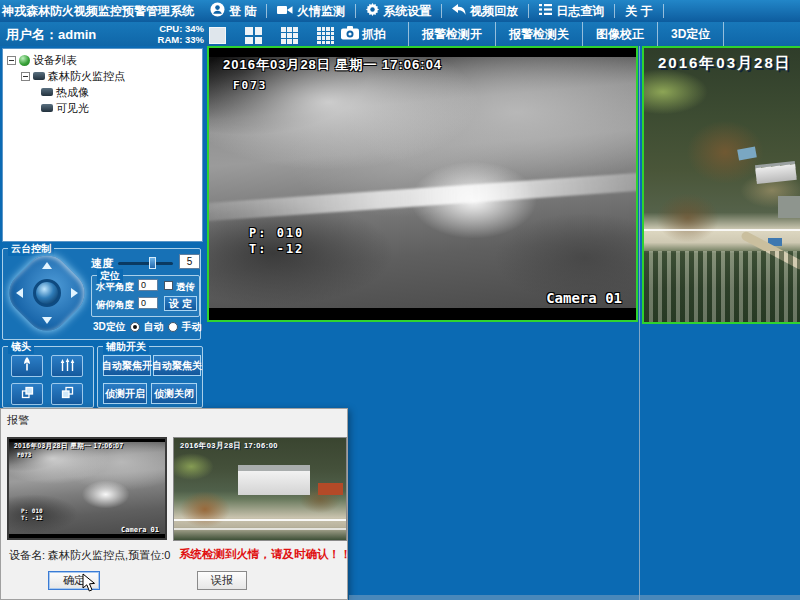  Describe the element at coordinates (115, 288) in the screenshot. I see `horizontal-angle-label: 水平角度` at that location.